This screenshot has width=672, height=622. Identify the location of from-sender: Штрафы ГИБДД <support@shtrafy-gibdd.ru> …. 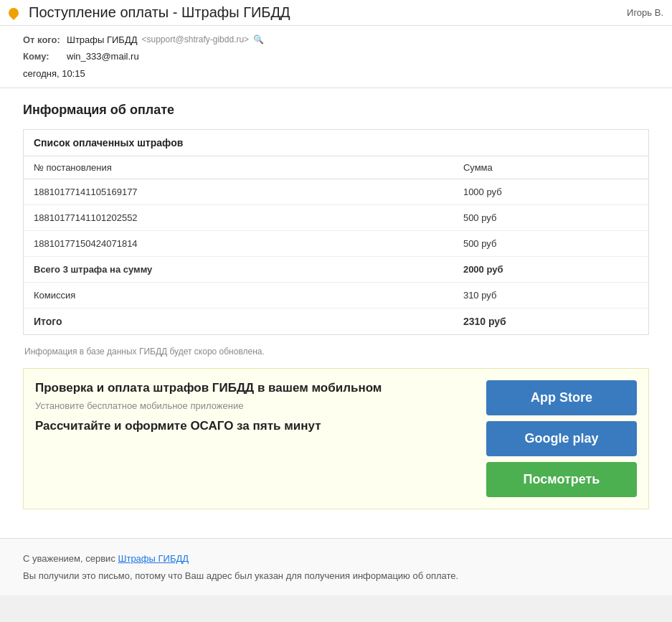
(165, 40).